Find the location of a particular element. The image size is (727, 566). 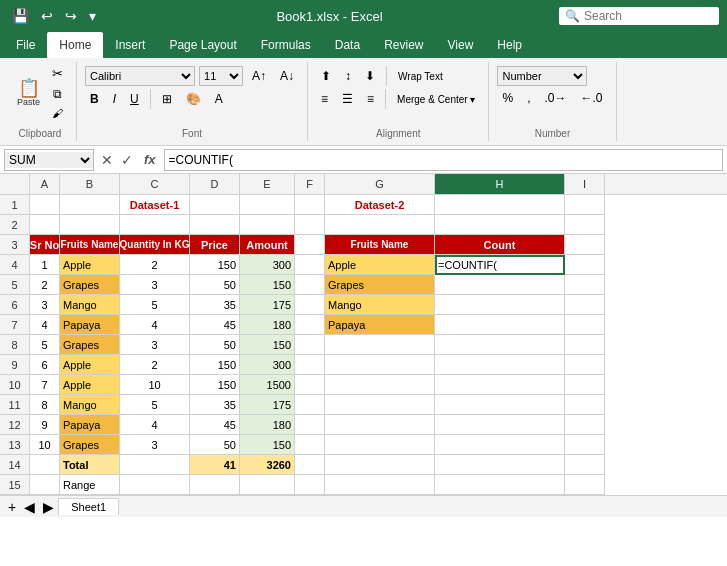

cell-D5: 50 is located at coordinates (215, 285).